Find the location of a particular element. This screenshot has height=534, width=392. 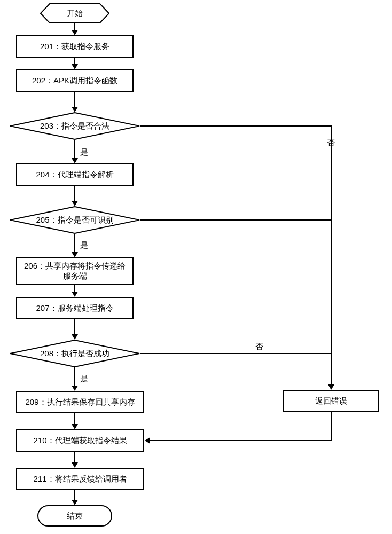

error-label: 返回错误 is located at coordinates (331, 402).